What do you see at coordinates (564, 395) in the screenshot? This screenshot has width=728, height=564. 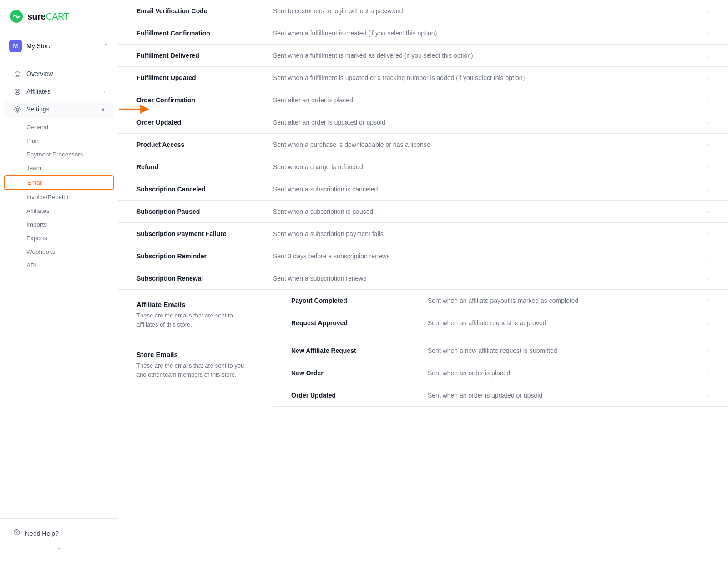 I see `email-item-desc: Sent when an order is updated or upsold` at bounding box center [564, 395].